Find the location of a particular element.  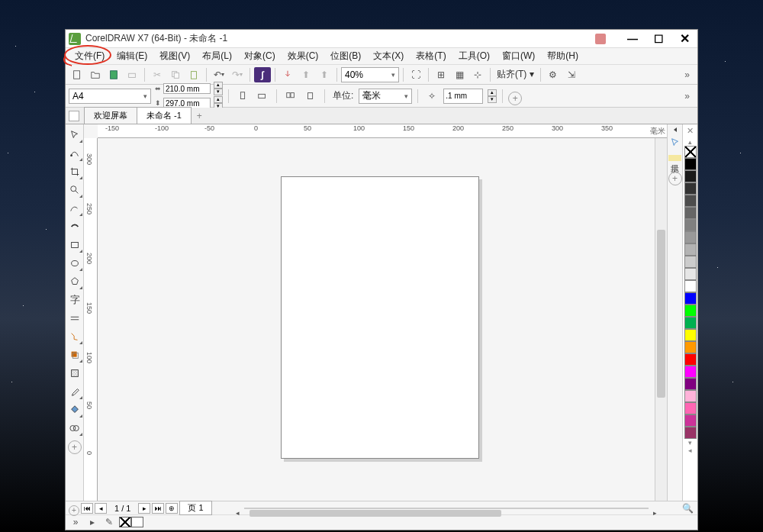

menu-help: 帮助(H) is located at coordinates (563, 56).